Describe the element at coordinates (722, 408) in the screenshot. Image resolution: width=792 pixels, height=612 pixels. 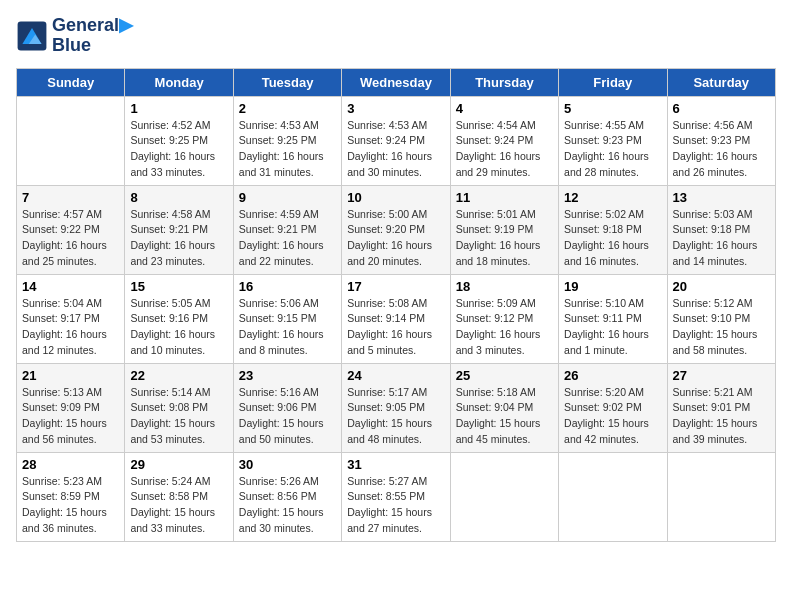
I see `sunset: Sunset: 9:01 PM` at that location.